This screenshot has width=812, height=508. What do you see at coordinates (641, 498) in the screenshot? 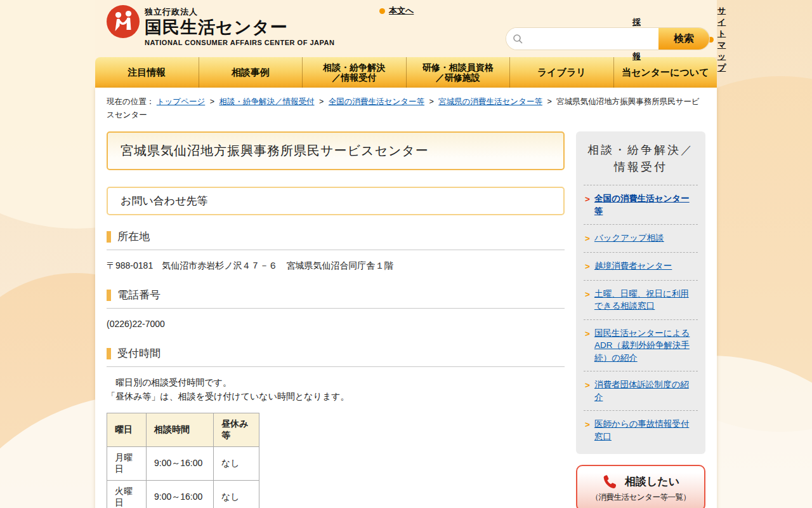
I see `consult-button-subtitle: （消費生活センター等一覧）` at bounding box center [641, 498].